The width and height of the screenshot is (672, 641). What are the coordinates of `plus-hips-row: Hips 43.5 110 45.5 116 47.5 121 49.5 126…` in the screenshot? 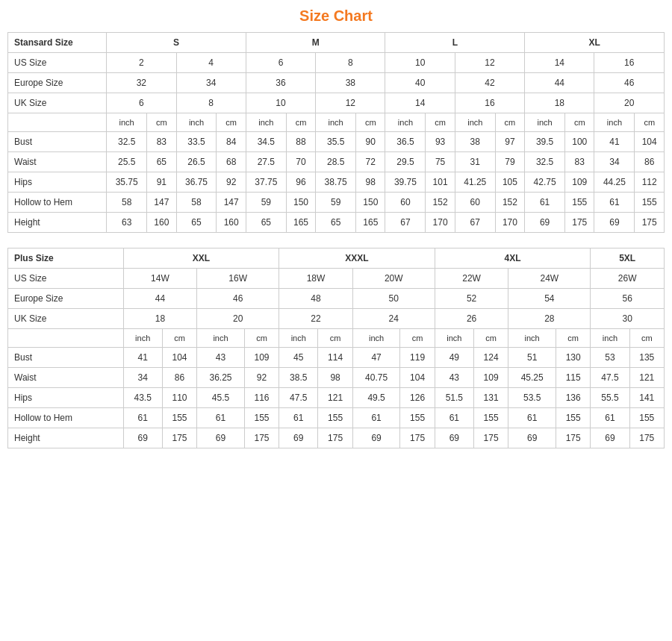 It's located at (336, 398).